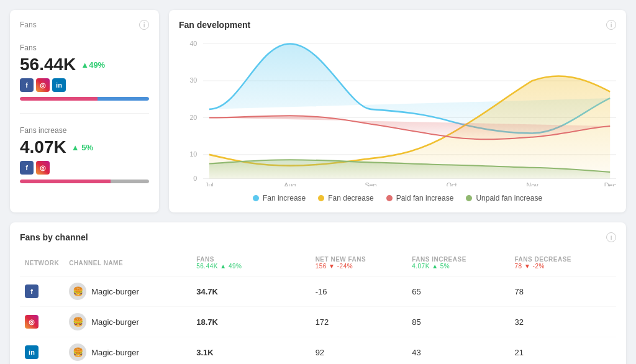  I want to click on th-fans-decrease-label: FANS DECREASE 78 ▼ -2%, so click(563, 263).